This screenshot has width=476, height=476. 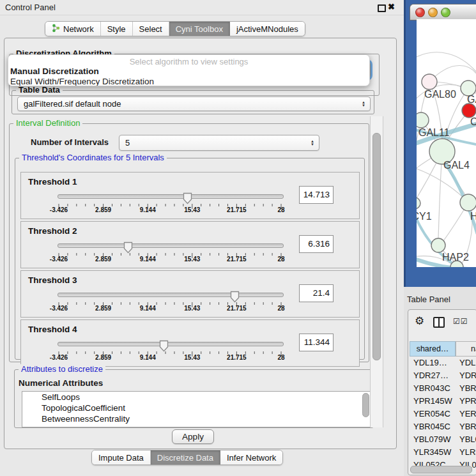 I want to click on svg-text: GAL80, so click(x=440, y=95).